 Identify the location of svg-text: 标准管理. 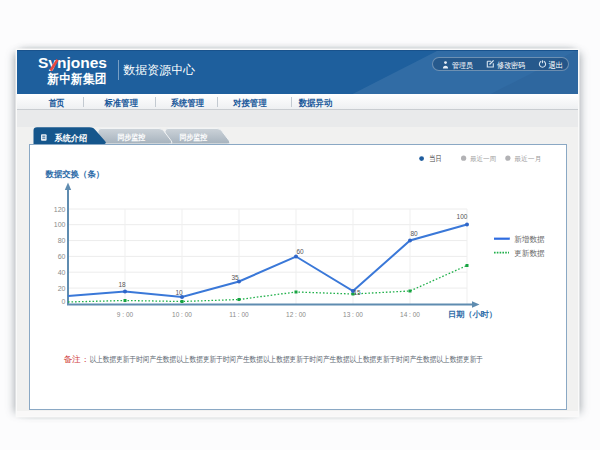
(121, 103).